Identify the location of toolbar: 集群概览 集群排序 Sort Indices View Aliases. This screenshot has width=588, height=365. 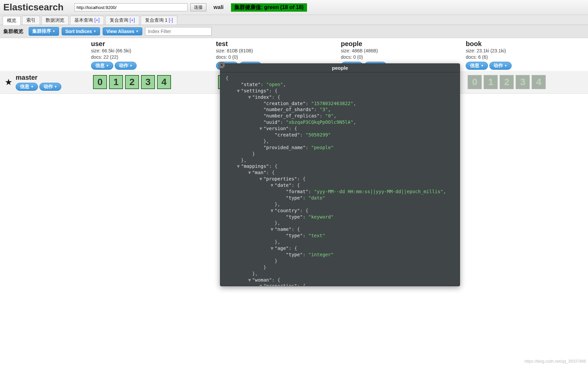
(294, 31).